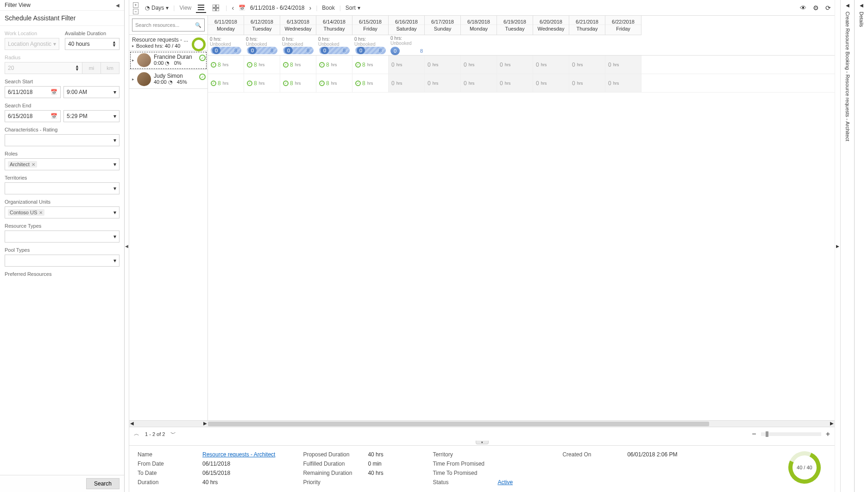 Image resolution: width=868 pixels, height=492 pixels. Describe the element at coordinates (114, 44) in the screenshot. I see `duration-stepper: ▲▼` at that location.